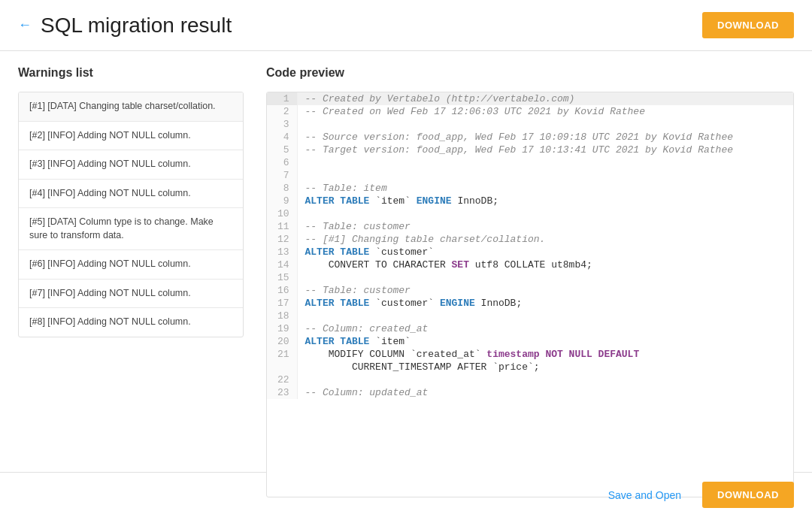  I want to click on download-button-header: DOWNLOAD, so click(748, 26).